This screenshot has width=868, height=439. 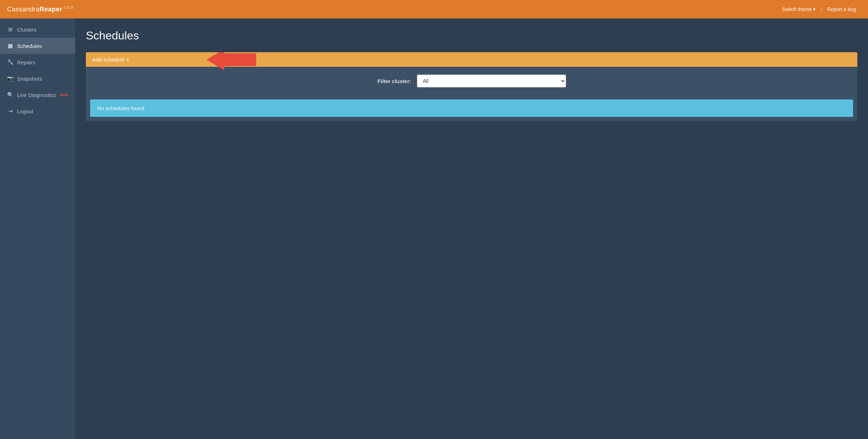 I want to click on beta-badge: beta, so click(x=64, y=95).